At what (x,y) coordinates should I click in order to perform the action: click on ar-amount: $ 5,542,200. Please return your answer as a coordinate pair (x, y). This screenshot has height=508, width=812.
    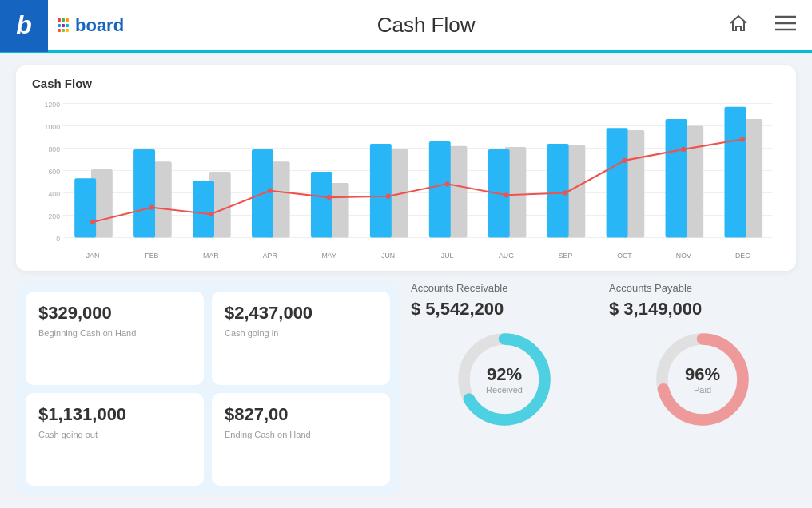
    Looking at the image, I should click on (457, 309).